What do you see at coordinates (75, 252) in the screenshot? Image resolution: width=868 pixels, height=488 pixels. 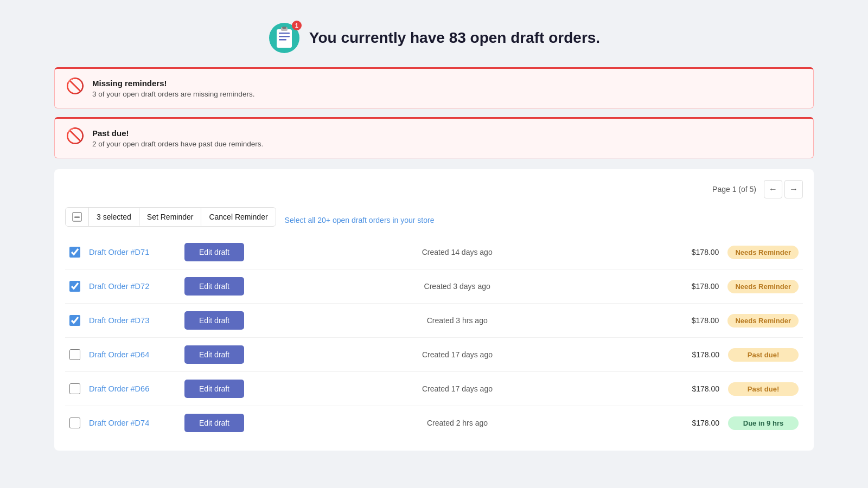 I see `row-checkbox-D71` at bounding box center [75, 252].